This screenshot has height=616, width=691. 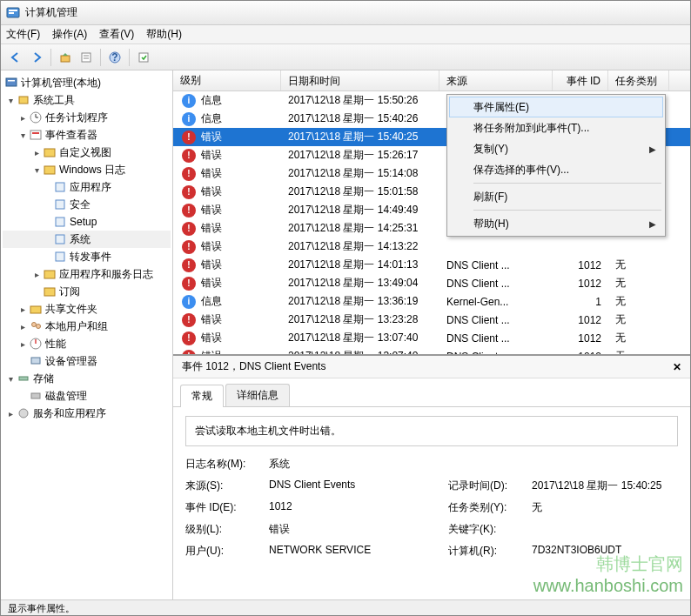 What do you see at coordinates (87, 152) in the screenshot?
I see `tree-custom-views: ▸自定义视图` at bounding box center [87, 152].